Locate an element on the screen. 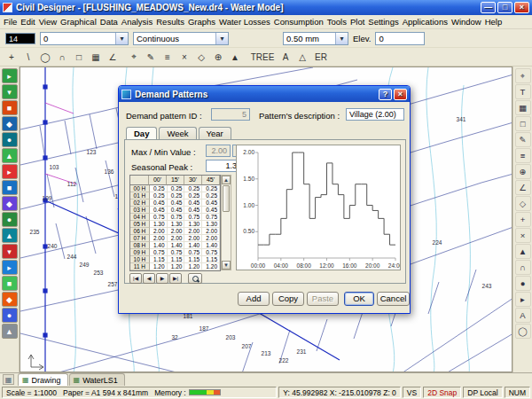  tab-week: Week is located at coordinates (177, 133).